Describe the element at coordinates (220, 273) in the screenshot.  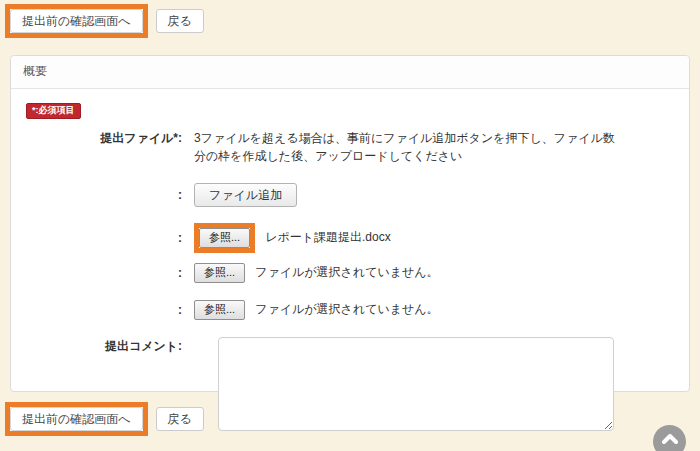
I see `browse-button-2: 参照...` at that location.